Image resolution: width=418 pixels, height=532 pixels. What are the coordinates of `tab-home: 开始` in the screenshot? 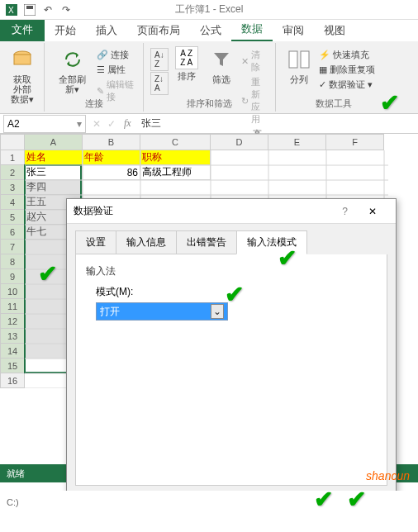 It's located at (65, 31).